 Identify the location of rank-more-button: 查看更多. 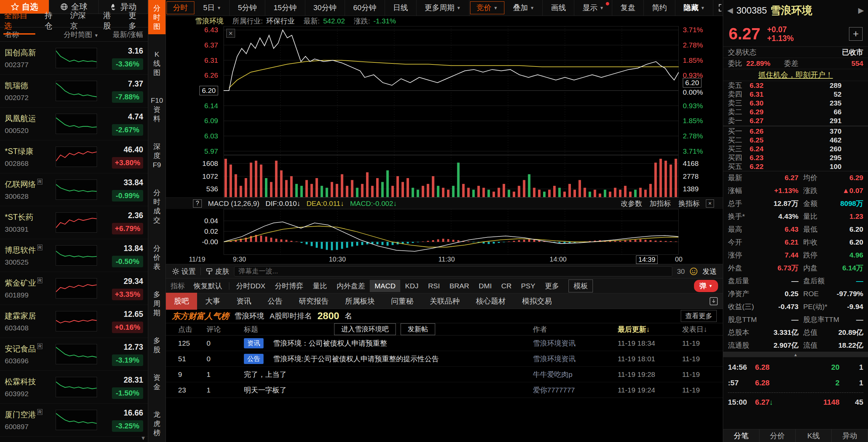
(699, 316).